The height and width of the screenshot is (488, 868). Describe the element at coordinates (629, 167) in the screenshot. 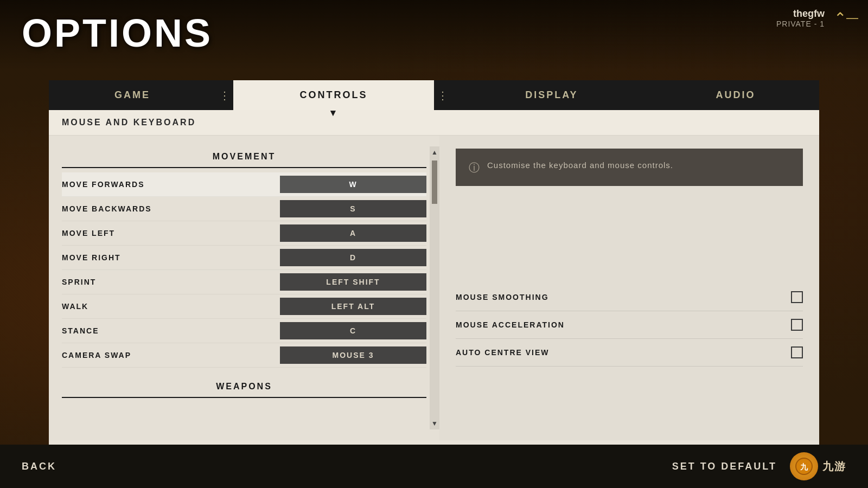

I see `info-box: ⓘ Customise the keyboard and mouse contr…` at that location.